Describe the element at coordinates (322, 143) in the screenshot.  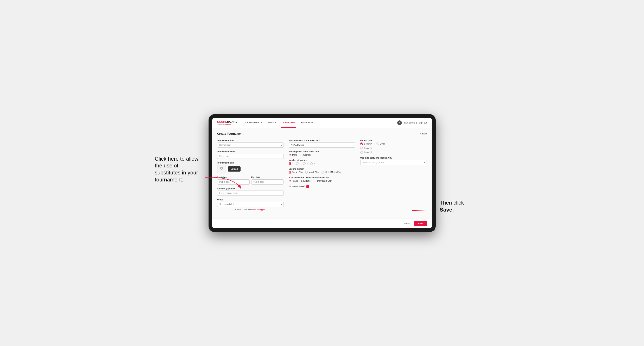
I see `division-group: Which division is the event for? NCAA Di…` at that location.